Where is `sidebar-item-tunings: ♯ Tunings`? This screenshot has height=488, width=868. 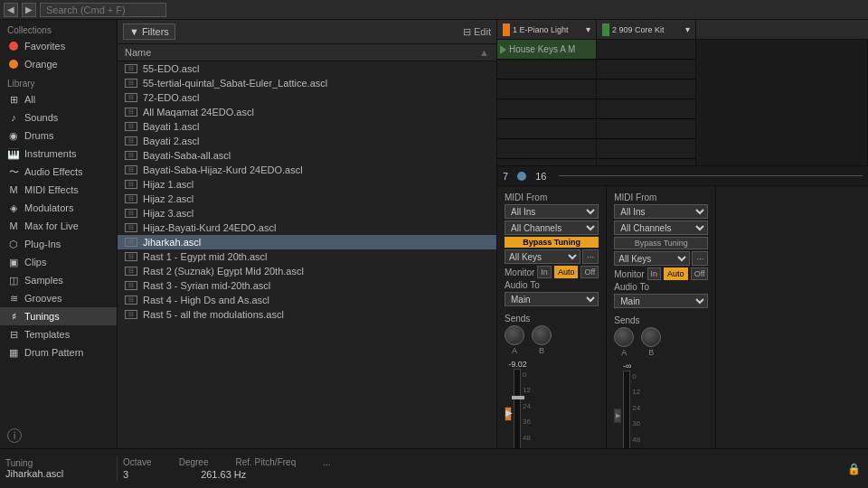 sidebar-item-tunings: ♯ Tunings is located at coordinates (58, 316).